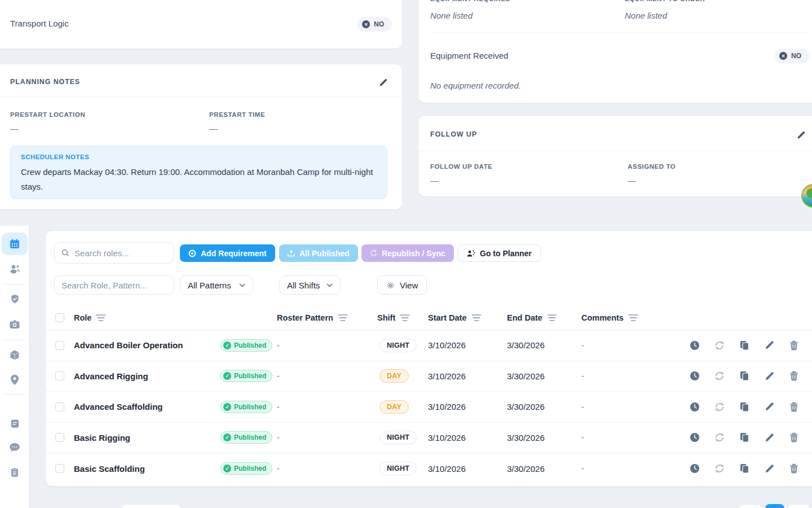 The height and width of the screenshot is (508, 812). What do you see at coordinates (15, 423) in the screenshot?
I see `note-card-icon` at bounding box center [15, 423].